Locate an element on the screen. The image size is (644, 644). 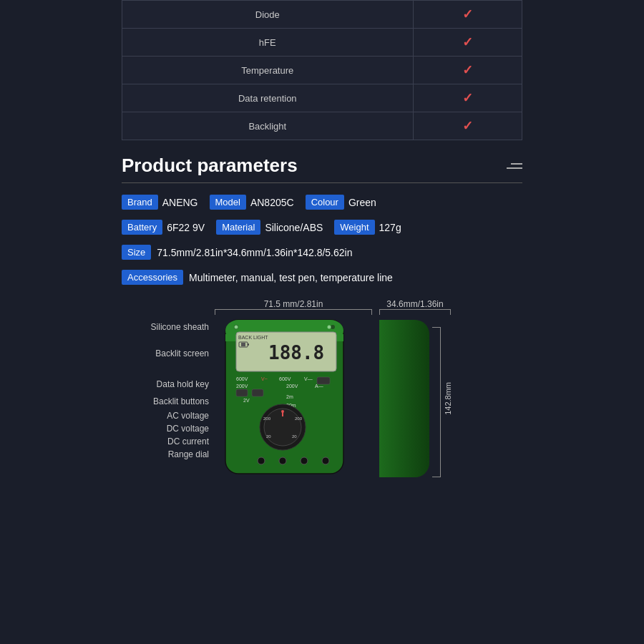
left-bracket-right is located at coordinates (333, 312).